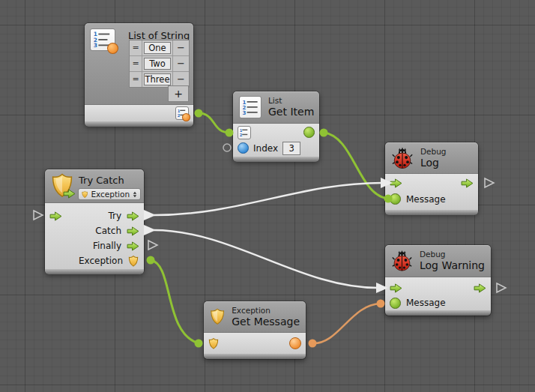 This screenshot has width=535, height=392. Describe the element at coordinates (453, 265) in the screenshot. I see `node-title: Log Warning` at that location.